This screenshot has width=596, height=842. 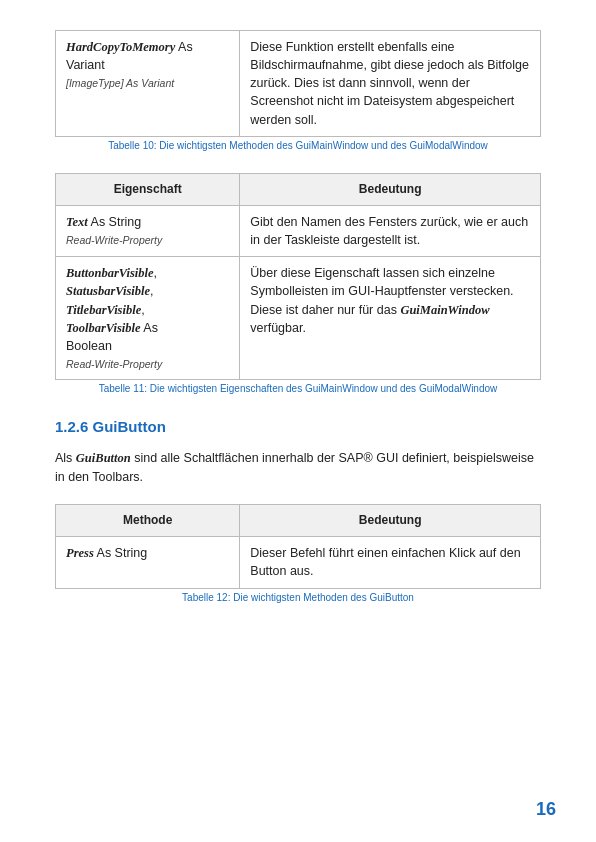 I want to click on guimainwindow-ref: GuiMainWindow, so click(x=444, y=310).